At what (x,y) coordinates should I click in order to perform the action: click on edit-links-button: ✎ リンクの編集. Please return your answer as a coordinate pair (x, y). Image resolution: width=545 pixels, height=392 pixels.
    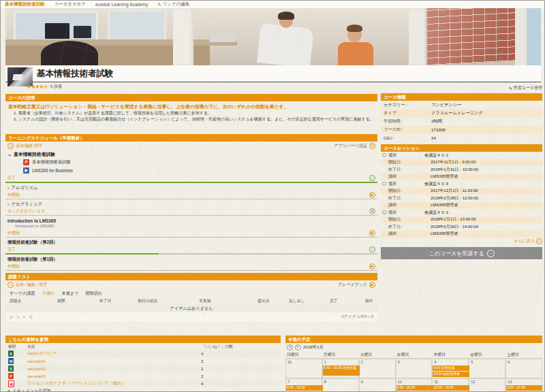
    Looking at the image, I should click on (173, 4).